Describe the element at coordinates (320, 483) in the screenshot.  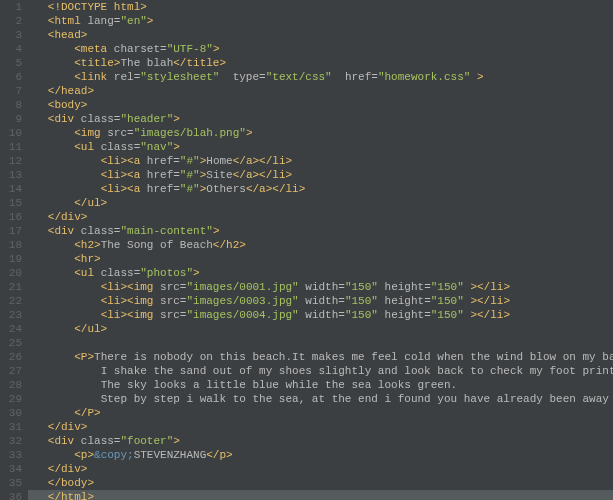
I see `code-line: </body>` at that location.